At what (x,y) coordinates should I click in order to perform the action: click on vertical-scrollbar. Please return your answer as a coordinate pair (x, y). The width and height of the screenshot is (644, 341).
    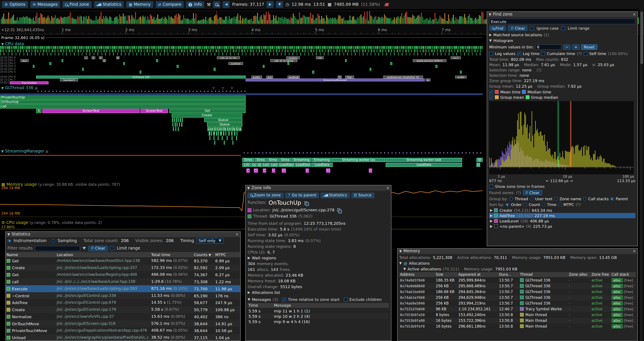
    Looking at the image, I should click on (641, 175).